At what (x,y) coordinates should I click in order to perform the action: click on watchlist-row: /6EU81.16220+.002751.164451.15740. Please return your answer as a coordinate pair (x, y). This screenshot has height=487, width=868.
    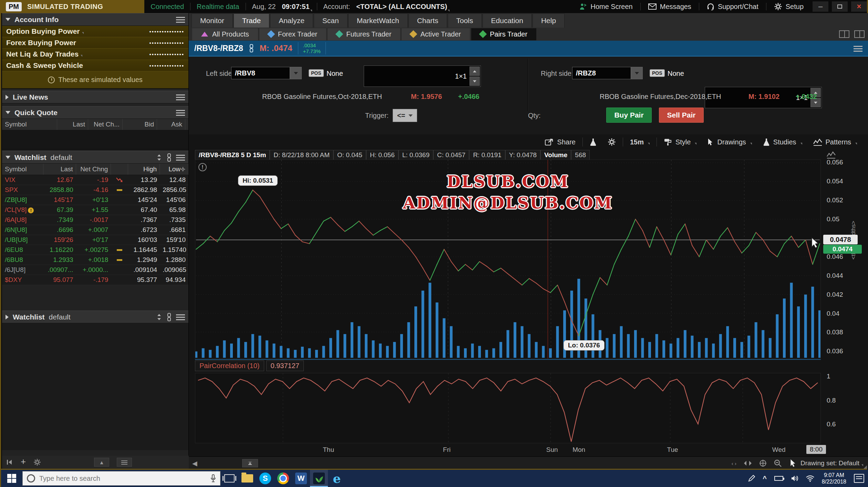
    Looking at the image, I should click on (95, 250).